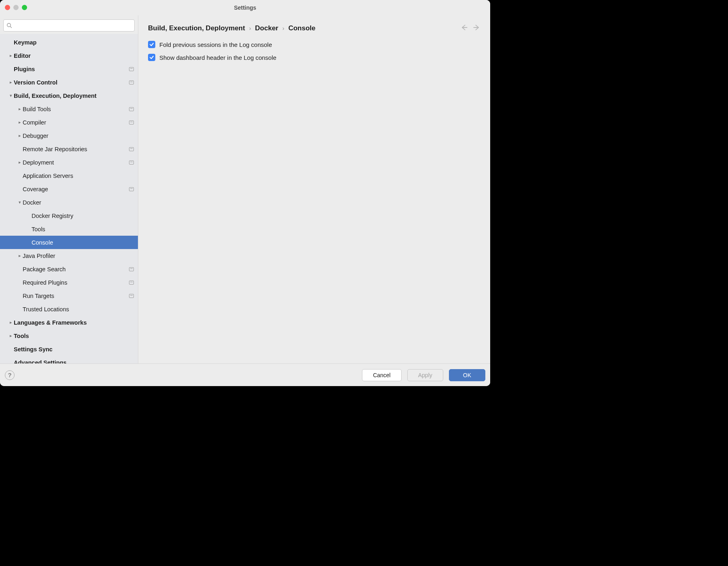  What do you see at coordinates (464, 28) in the screenshot?
I see `back-button` at bounding box center [464, 28].